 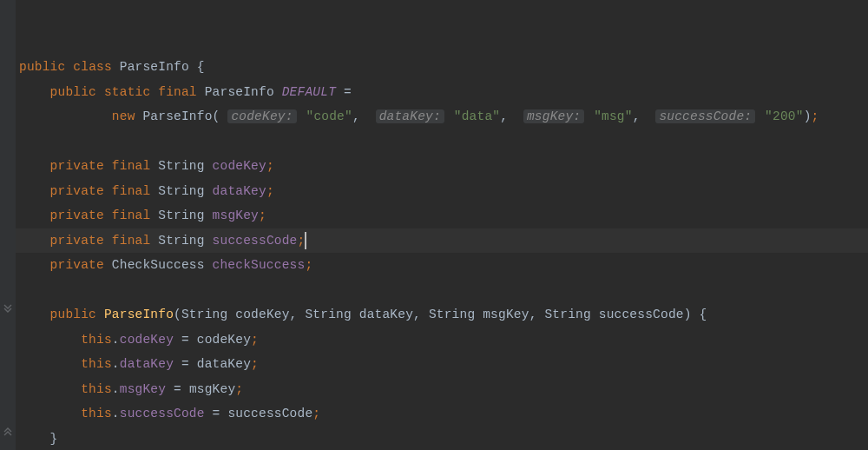 What do you see at coordinates (442, 191) in the screenshot?
I see `code-line: private final String dataKey;` at bounding box center [442, 191].